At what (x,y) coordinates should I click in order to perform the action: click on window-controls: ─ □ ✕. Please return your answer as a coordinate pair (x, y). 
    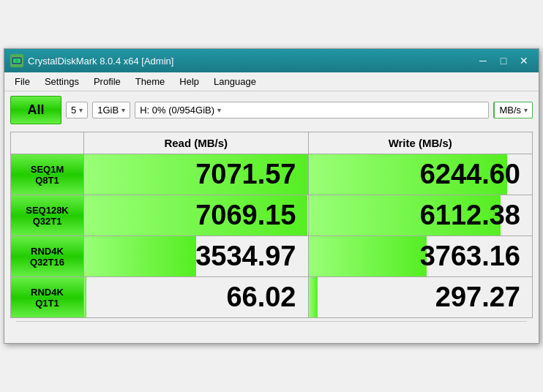
    Looking at the image, I should click on (503, 61).